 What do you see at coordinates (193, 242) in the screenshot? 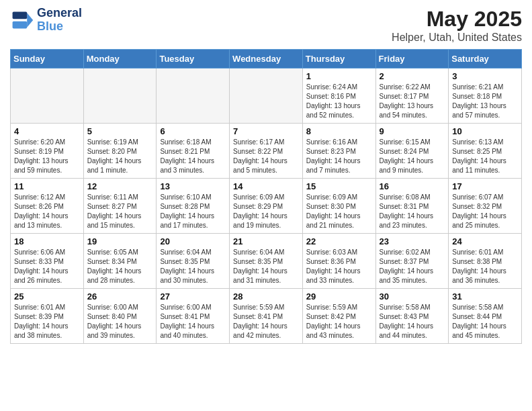
I see `day-number: 20` at bounding box center [193, 242].